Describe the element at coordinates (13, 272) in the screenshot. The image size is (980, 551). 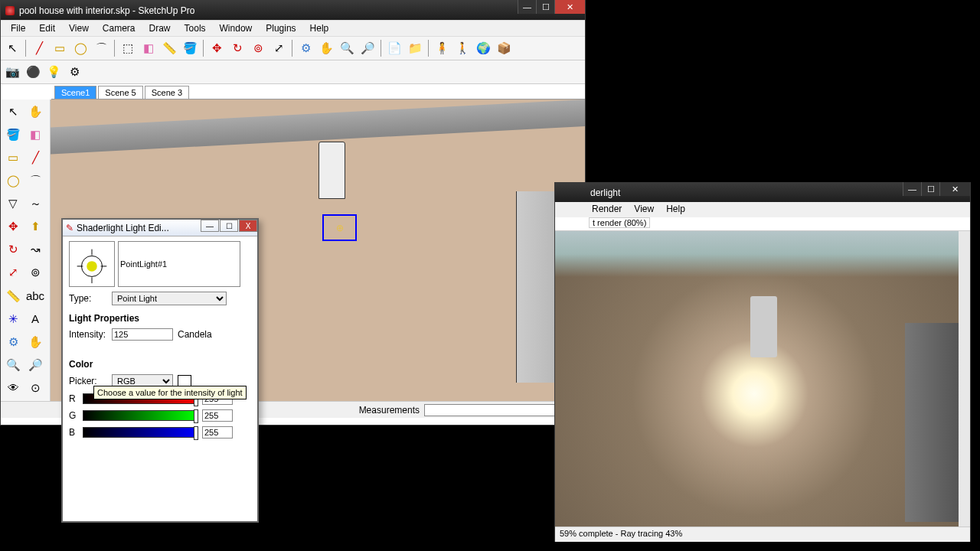
I see `scale2-icon: ⤢` at that location.